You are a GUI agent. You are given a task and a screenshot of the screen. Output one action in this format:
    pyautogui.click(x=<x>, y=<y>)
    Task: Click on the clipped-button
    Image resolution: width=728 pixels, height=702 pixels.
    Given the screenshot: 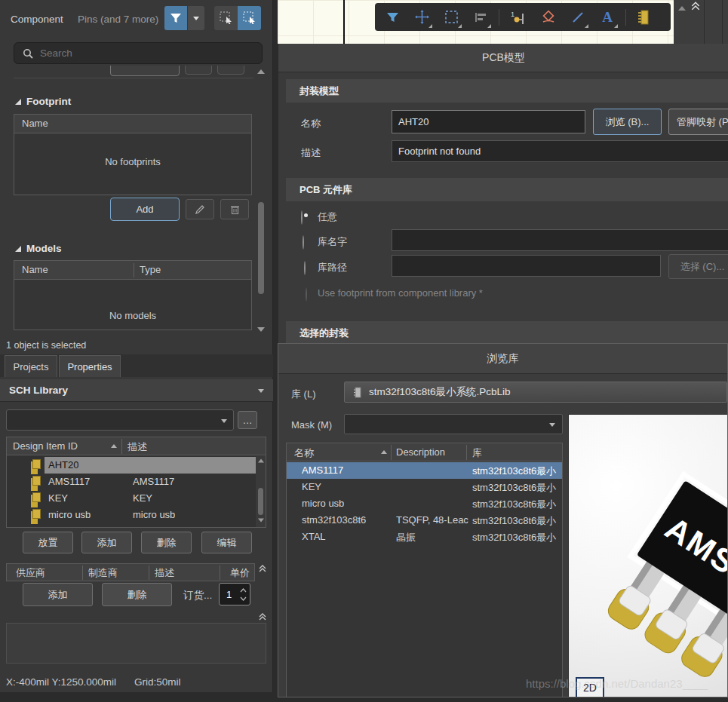 What is the action you would take?
    pyautogui.click(x=145, y=71)
    